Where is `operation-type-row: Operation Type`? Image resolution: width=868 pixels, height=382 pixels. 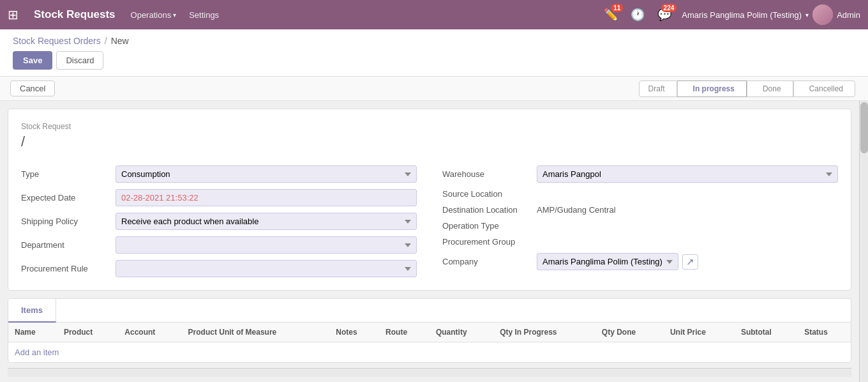 operation-type-row: Operation Type is located at coordinates (640, 226).